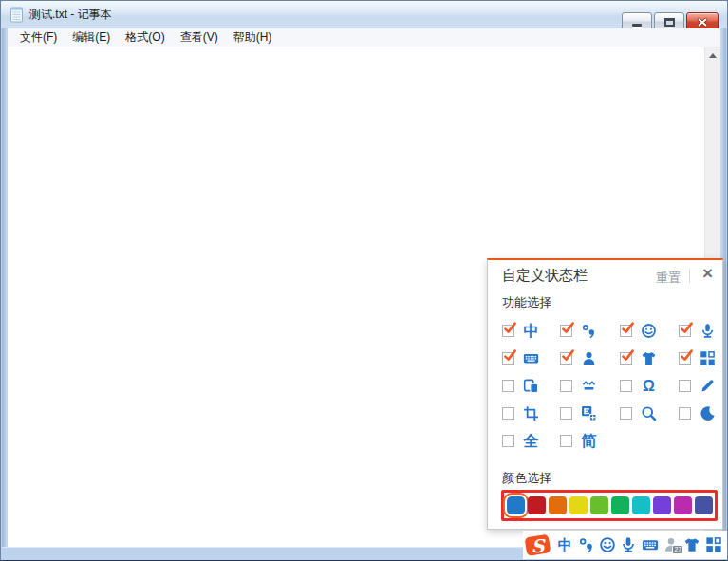 The height and width of the screenshot is (561, 728). What do you see at coordinates (566, 440) in the screenshot?
I see `checkbox-simplified` at bounding box center [566, 440].